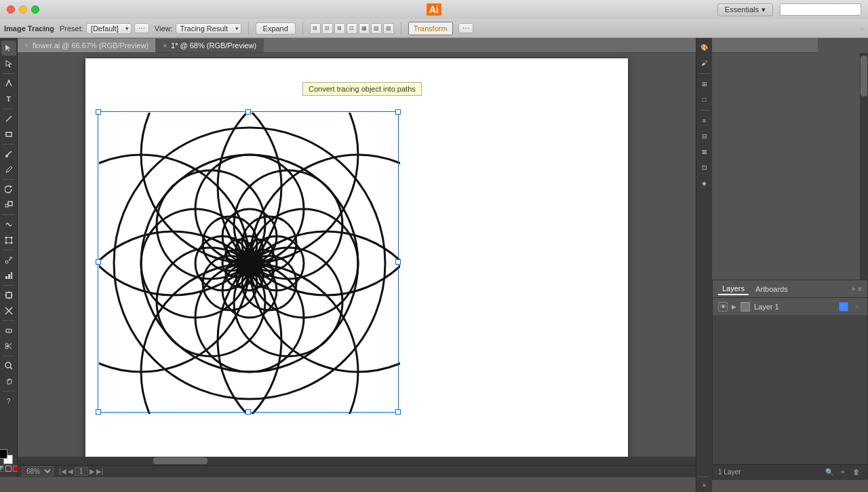  What do you see at coordinates (734, 289) in the screenshot?
I see `layers-tab: Layers` at bounding box center [734, 289].